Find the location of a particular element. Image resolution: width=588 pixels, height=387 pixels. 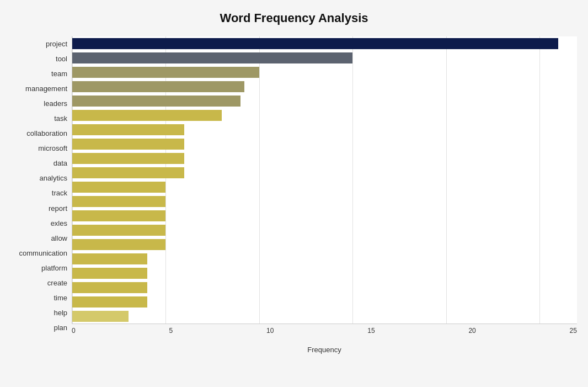

y-label: data is located at coordinates (61, 163).